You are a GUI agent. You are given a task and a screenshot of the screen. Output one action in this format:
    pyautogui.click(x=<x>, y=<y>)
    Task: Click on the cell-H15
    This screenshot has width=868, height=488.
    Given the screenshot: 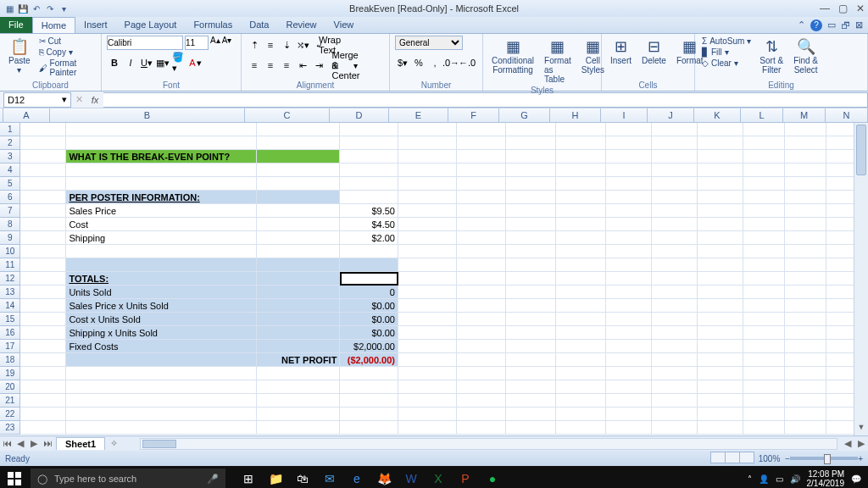 What is the action you would take?
    pyautogui.click(x=581, y=319)
    